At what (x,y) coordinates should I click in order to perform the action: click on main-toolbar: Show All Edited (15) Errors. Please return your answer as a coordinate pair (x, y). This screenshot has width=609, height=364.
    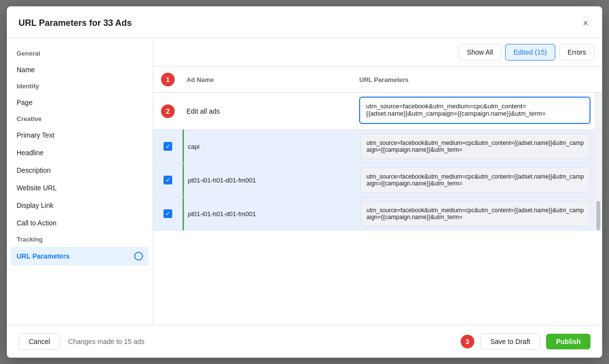
    Looking at the image, I should click on (378, 53).